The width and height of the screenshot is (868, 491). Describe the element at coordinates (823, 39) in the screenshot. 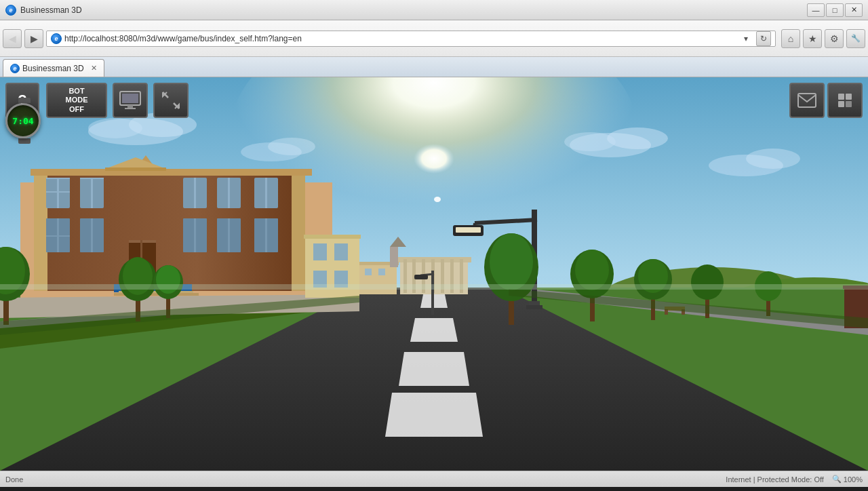

I see `browser-right-buttons: ⌂ ★ ⚙ 🔧` at that location.